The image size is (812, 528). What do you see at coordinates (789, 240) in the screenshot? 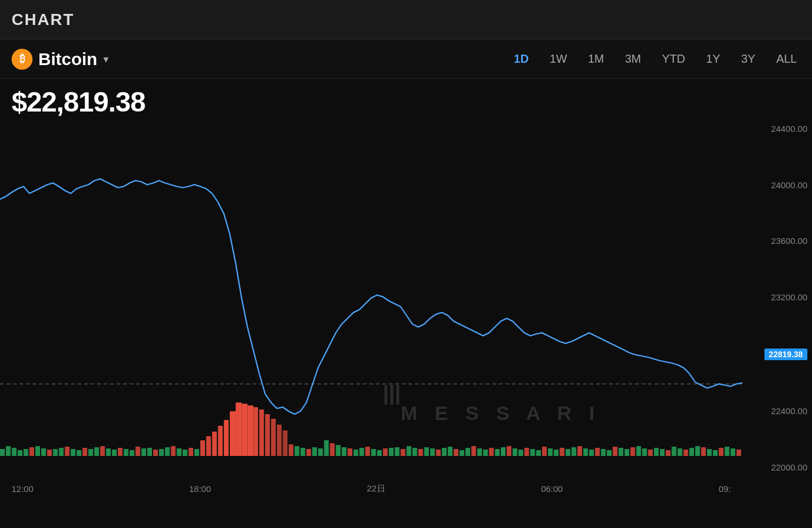
I see `y-label-23600: 23600.00` at bounding box center [789, 240].